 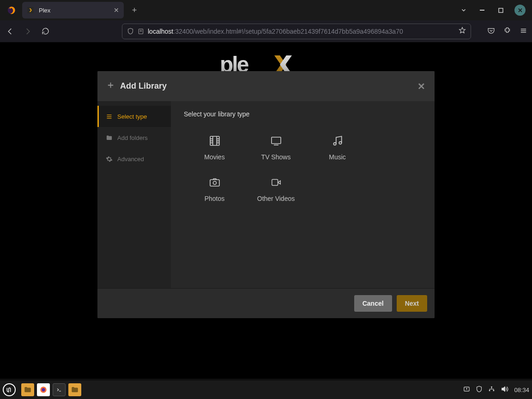 What do you see at coordinates (134, 116) in the screenshot?
I see `step-select-type: Select type` at bounding box center [134, 116].